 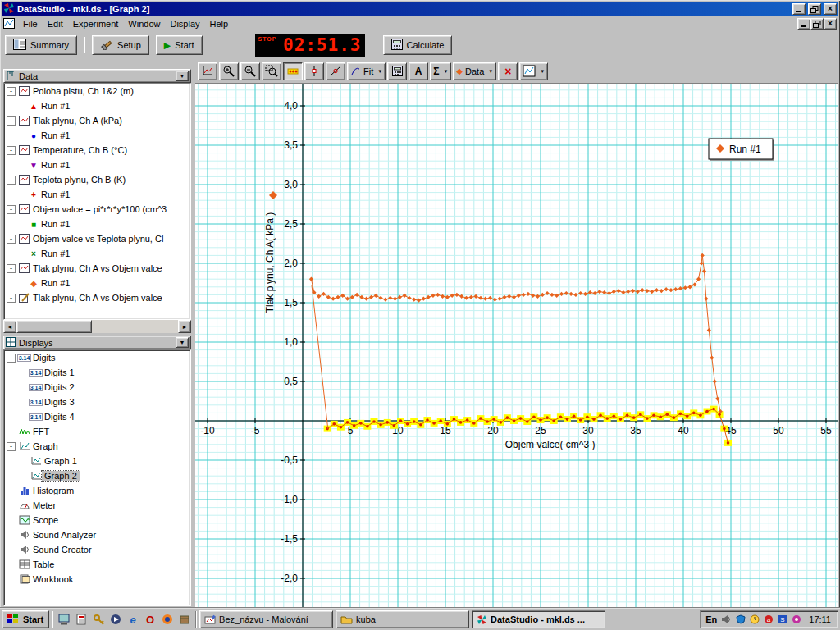 What do you see at coordinates (220, 24) in the screenshot?
I see `menu-help: Help` at bounding box center [220, 24].